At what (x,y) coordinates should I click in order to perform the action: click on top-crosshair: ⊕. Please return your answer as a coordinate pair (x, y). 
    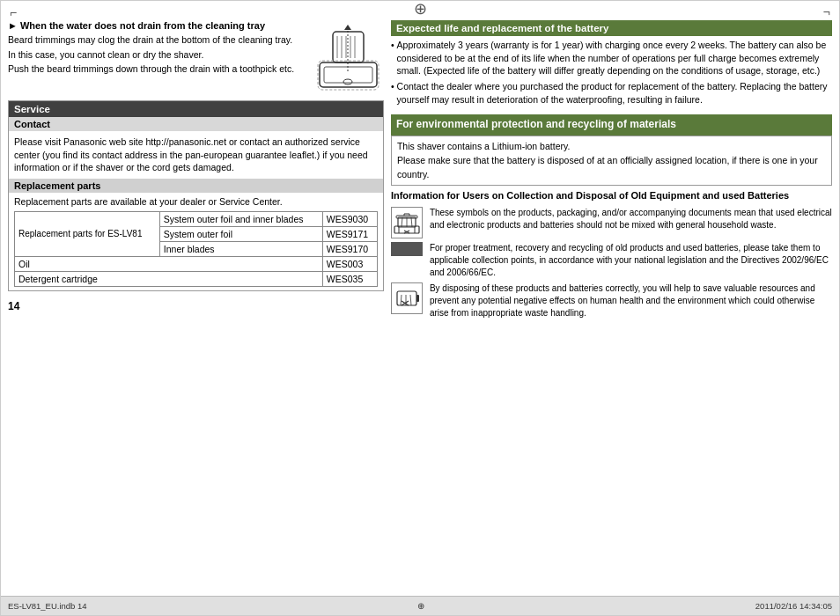
    Looking at the image, I should click on (421, 9).